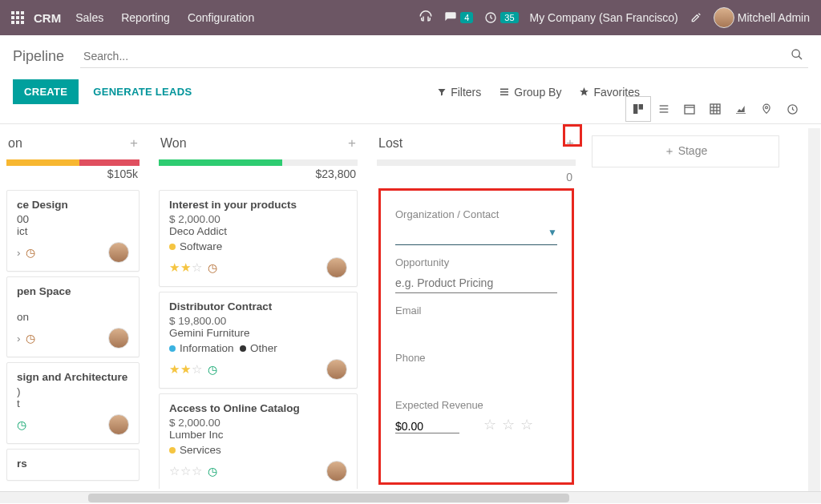  What do you see at coordinates (258, 348) in the screenshot?
I see `card-tags: Information Other` at bounding box center [258, 348].